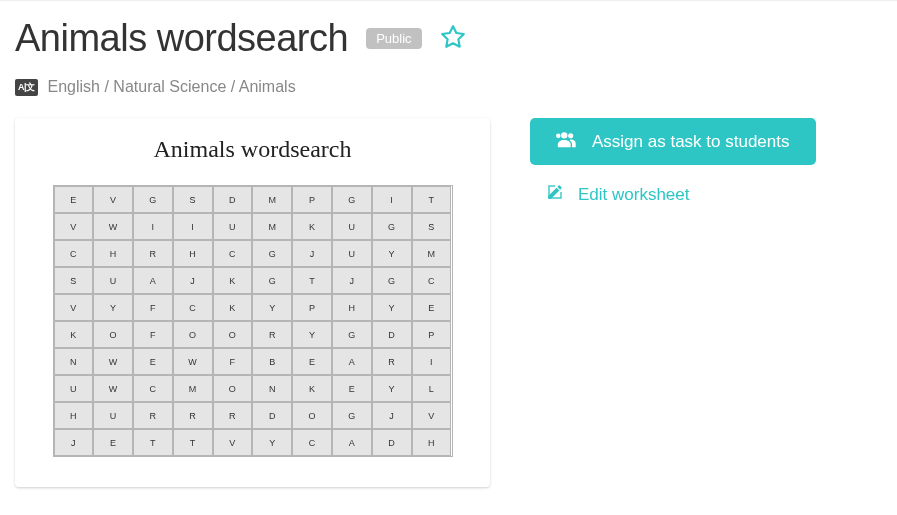 The image size is (897, 515). Describe the element at coordinates (172, 87) in the screenshot. I see `breadcrumb-path: English / Natural Science / Animals` at that location.